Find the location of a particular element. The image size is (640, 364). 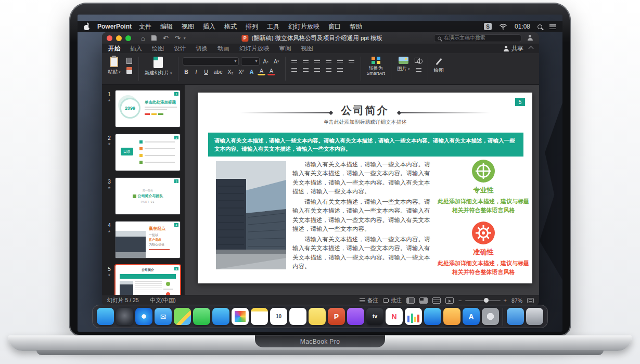

notification-center-icon is located at coordinates (553, 27).